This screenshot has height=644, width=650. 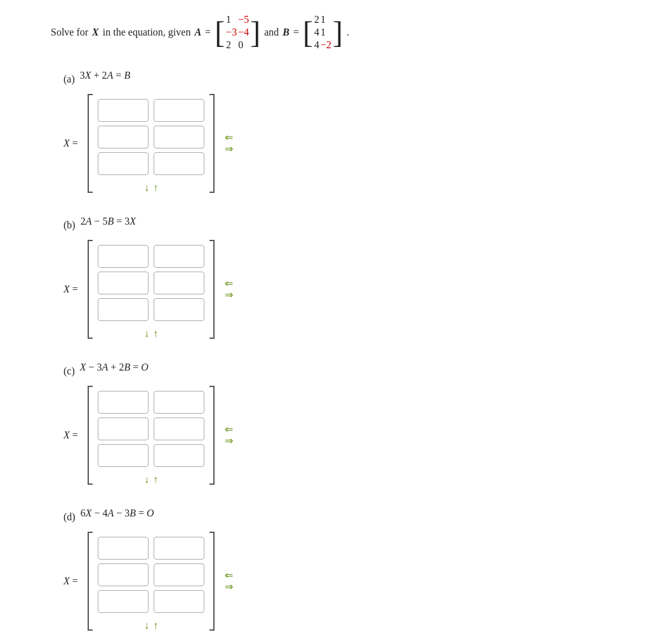 What do you see at coordinates (151, 283) in the screenshot?
I see `part-b-input-grid` at bounding box center [151, 283].